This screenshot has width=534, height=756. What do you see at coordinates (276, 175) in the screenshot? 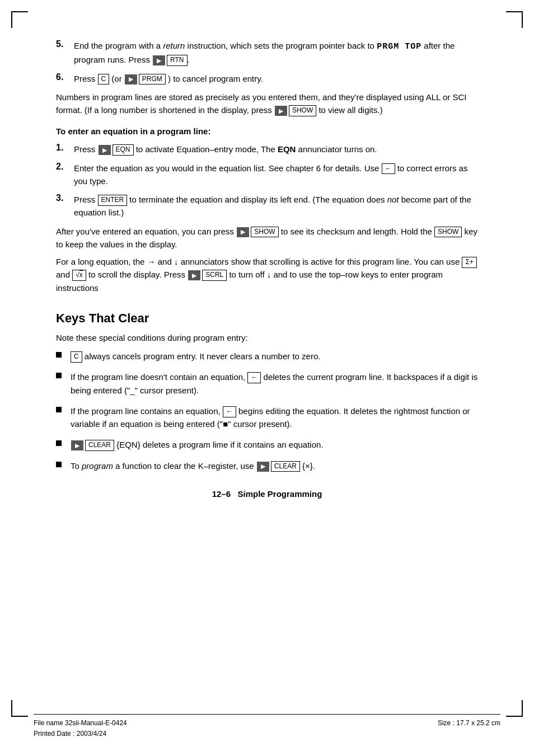
I see `eq-item-content-2: Enter the equation as you would in the e…` at bounding box center [276, 175].